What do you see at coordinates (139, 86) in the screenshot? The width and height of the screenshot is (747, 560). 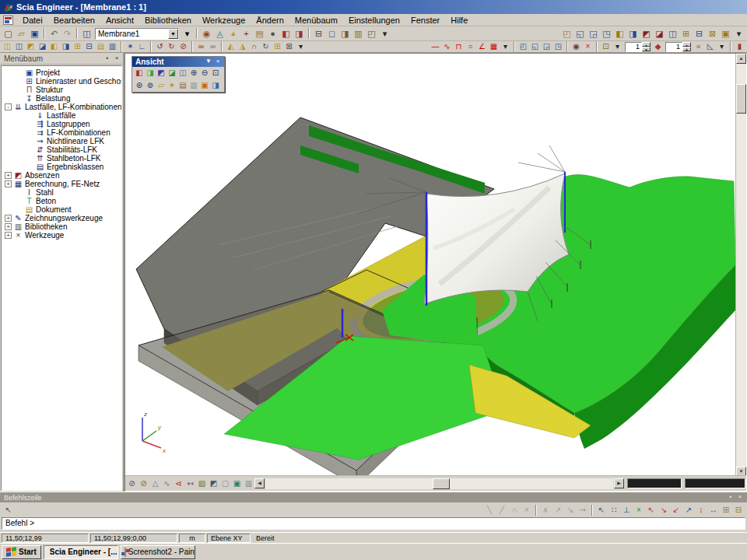 I see `zoom-all-icon: ⊛` at bounding box center [139, 86].